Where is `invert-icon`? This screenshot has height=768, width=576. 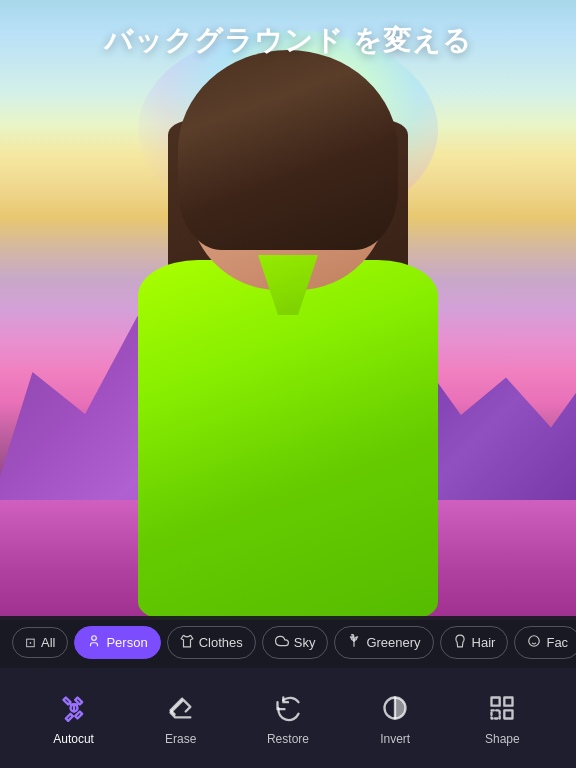 invert-icon is located at coordinates (395, 708).